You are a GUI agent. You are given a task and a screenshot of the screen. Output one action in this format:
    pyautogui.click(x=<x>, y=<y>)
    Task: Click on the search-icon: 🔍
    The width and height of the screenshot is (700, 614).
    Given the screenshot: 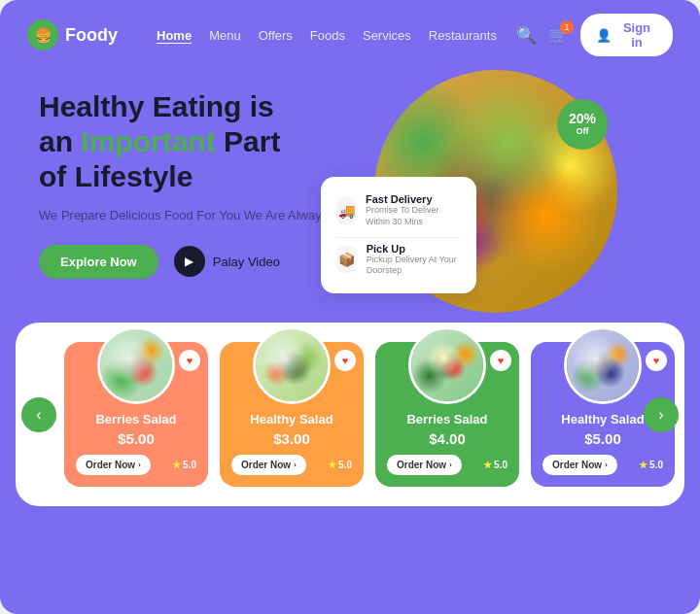 What is the action you would take?
    pyautogui.click(x=527, y=35)
    